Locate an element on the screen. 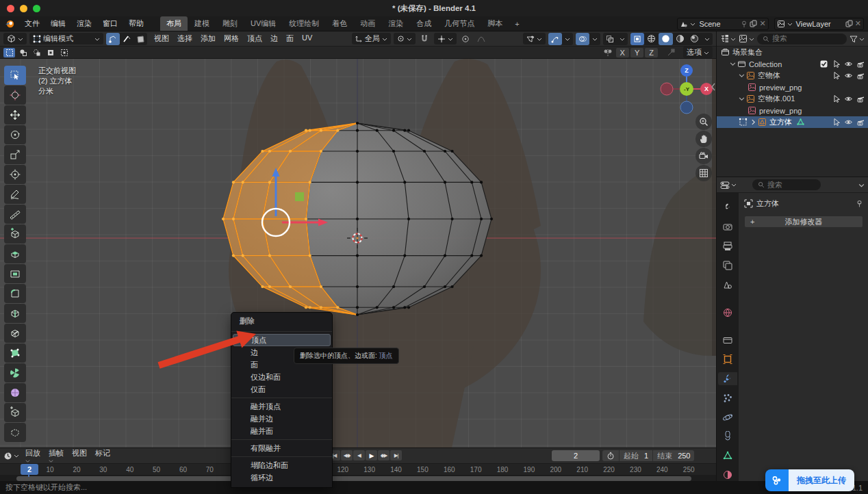  viewport-menu: 面 is located at coordinates (290, 38).